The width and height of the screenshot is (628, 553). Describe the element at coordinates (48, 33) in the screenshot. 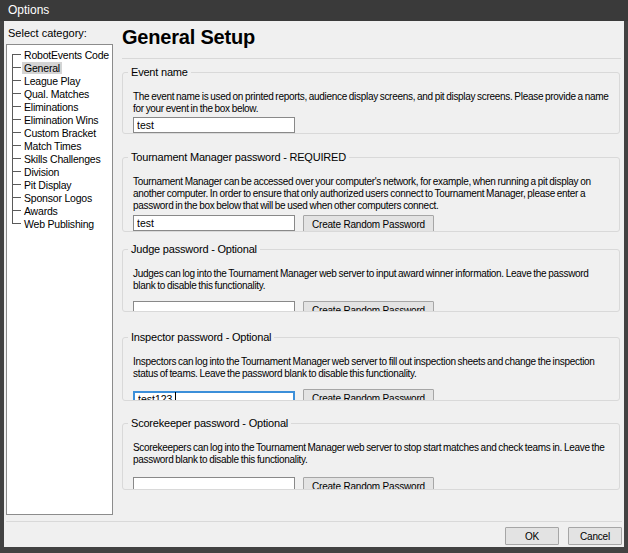

I see `select-category-label: Select category:` at that location.